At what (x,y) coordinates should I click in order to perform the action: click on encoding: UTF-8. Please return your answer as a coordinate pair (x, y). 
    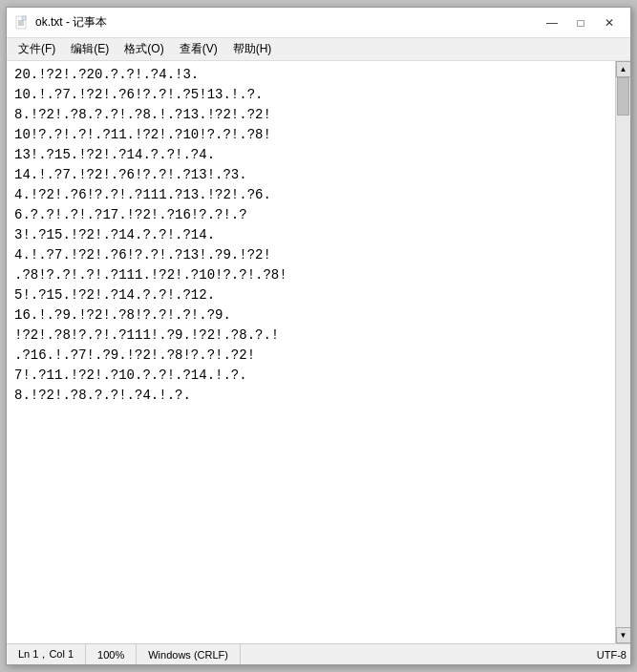
    Looking at the image, I should click on (435, 655).